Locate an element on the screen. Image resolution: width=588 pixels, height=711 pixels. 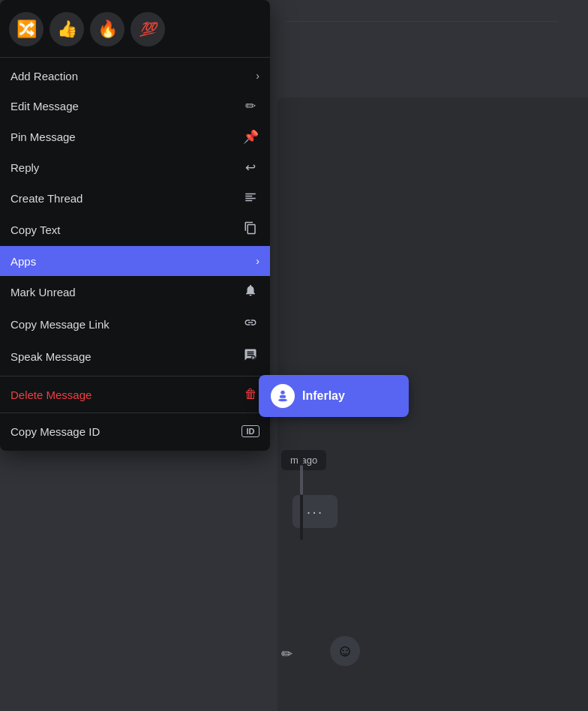
link-icon is located at coordinates (250, 324).